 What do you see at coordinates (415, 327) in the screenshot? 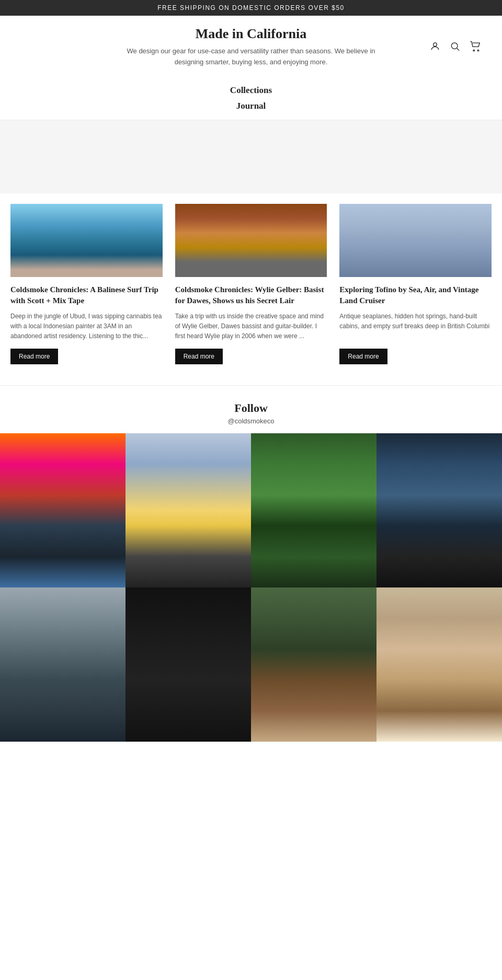
I see `blog-excerpt-3: Antique seaplanes, hidden hot springs, h…` at bounding box center [415, 327].